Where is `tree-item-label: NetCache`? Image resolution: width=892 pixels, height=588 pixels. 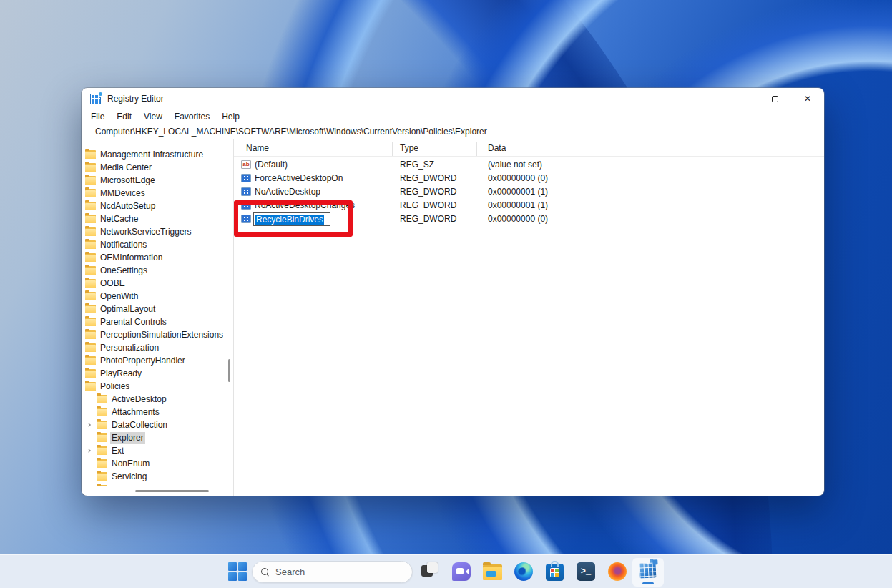
tree-item-label: NetCache is located at coordinates (119, 219).